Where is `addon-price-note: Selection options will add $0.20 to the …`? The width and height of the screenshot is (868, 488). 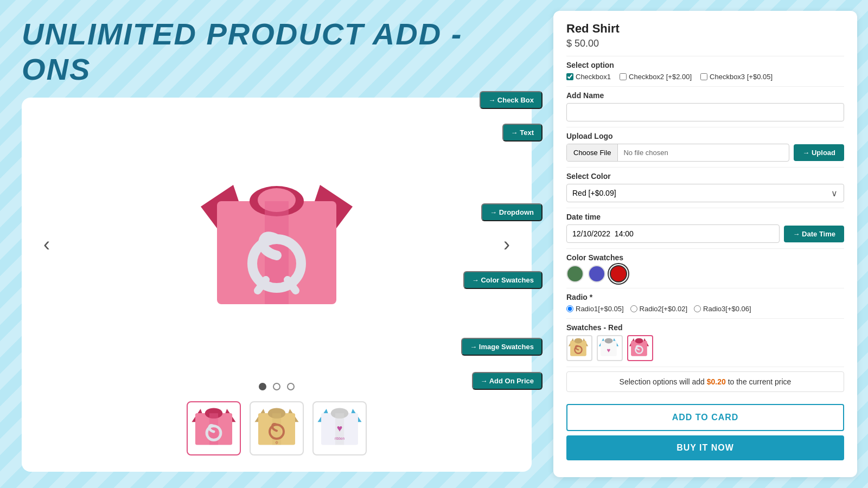 addon-price-note: Selection options will add $0.20 to the … is located at coordinates (705, 382).